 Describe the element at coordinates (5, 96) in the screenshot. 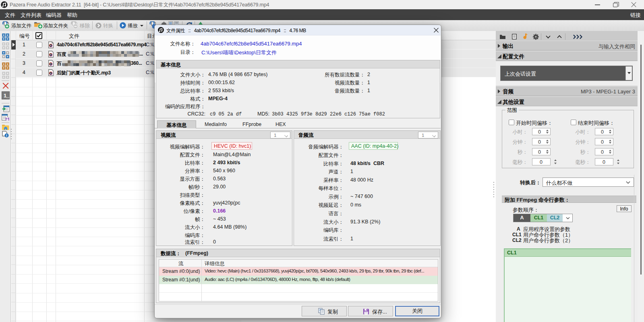

I see `svg-text: 1` at that location.